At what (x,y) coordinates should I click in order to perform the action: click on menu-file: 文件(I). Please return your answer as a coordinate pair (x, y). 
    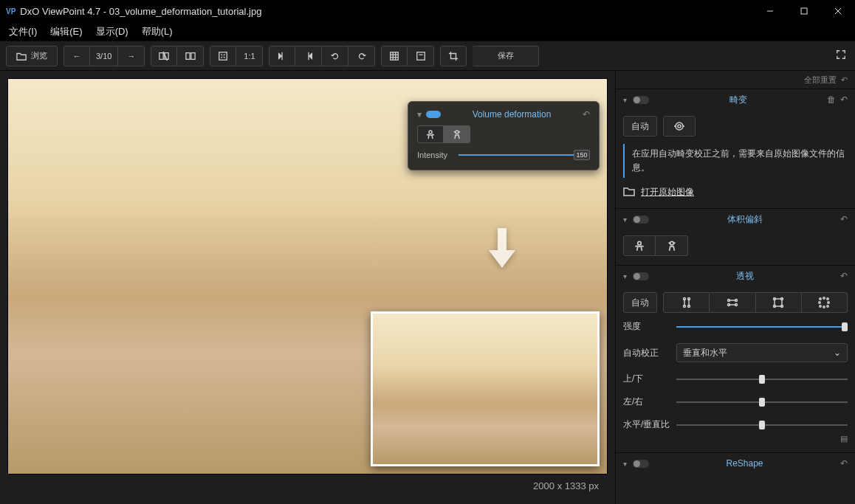
    Looking at the image, I should click on (23, 32).